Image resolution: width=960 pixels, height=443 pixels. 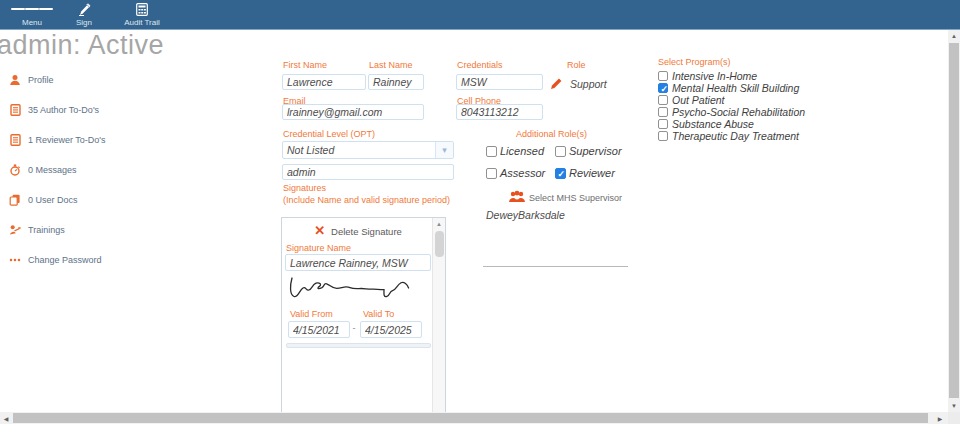 I want to click on checkbox-therapeutic-day-treatment, so click(x=663, y=136).